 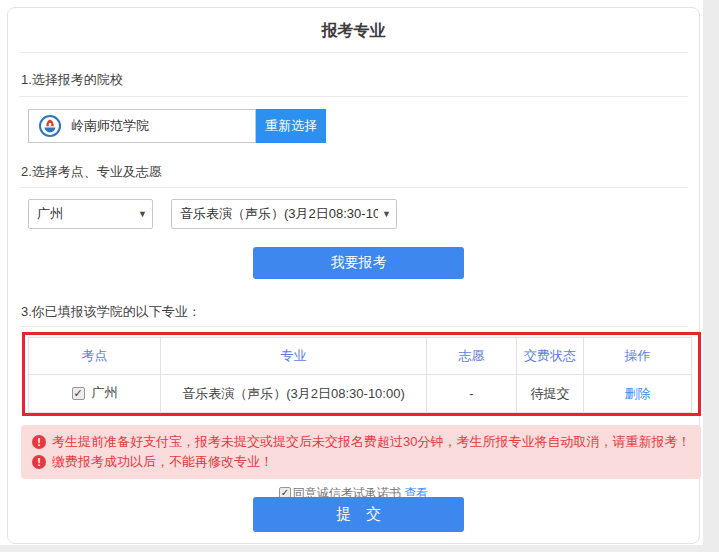 I want to click on applied-majors-table: 考点 专业 志愿 交费状态 操作 广州 音乐表演（声乐）(3月2日08:30-1…, so click(x=360, y=375).